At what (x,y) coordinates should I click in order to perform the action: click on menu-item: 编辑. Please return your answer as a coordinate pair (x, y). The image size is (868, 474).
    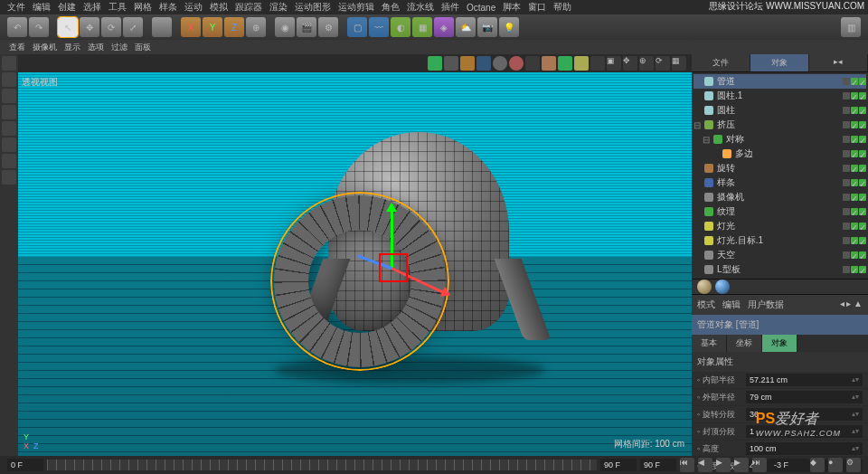
    Looking at the image, I should click on (42, 7).